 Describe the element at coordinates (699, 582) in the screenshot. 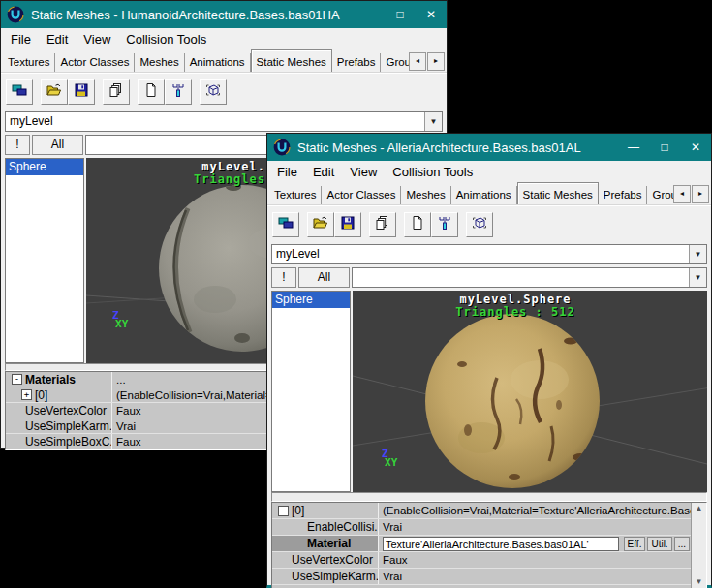

I see `scroll-down-icon: ▼` at that location.